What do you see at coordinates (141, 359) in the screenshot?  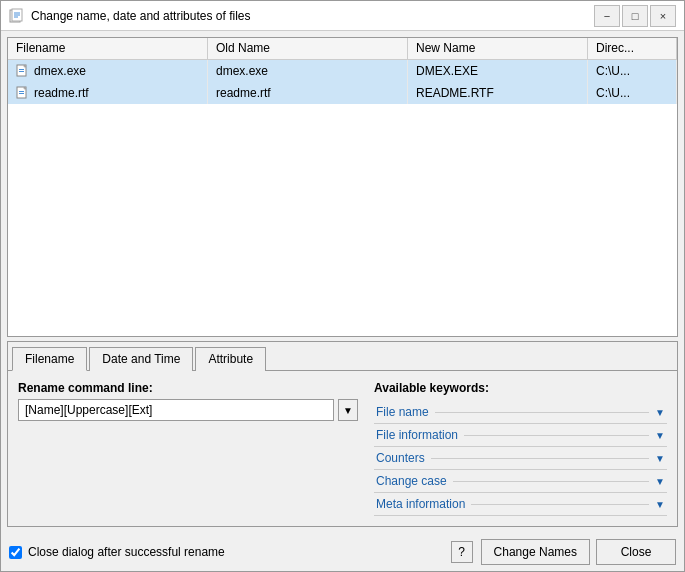 I see `tab-date-time: Date and Time` at bounding box center [141, 359].